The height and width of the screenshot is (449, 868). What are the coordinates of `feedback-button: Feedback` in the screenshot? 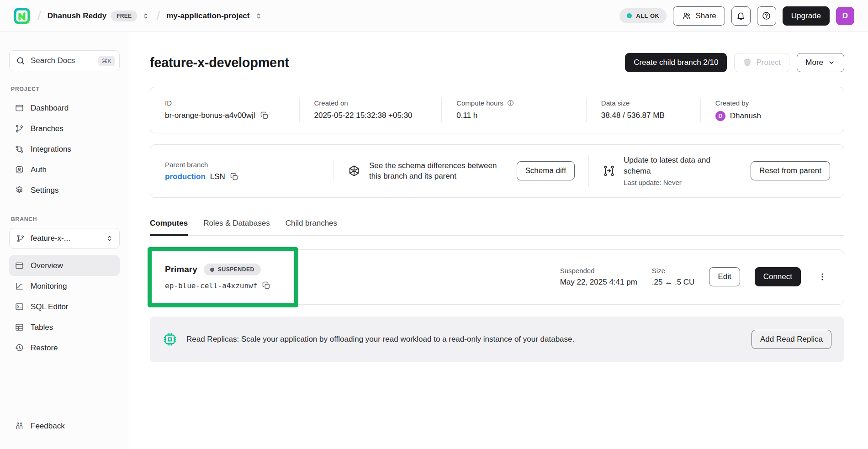 It's located at (64, 426).